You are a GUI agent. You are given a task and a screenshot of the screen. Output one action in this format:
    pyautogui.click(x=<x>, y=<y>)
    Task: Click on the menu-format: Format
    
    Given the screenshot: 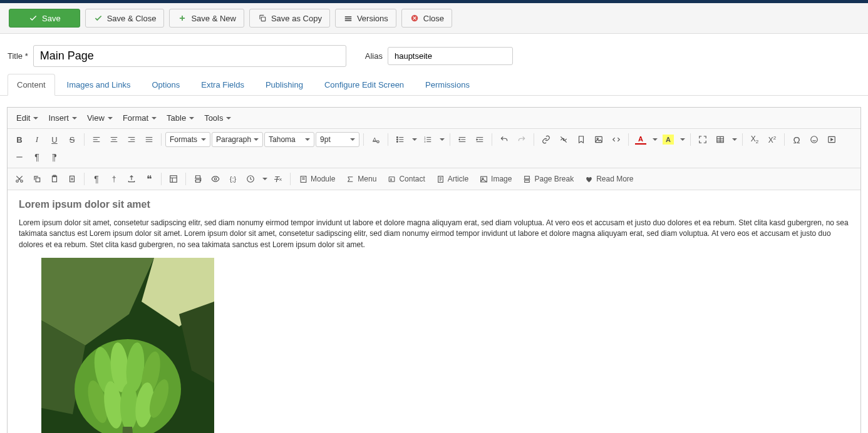 What is the action you would take?
    pyautogui.click(x=140, y=118)
    